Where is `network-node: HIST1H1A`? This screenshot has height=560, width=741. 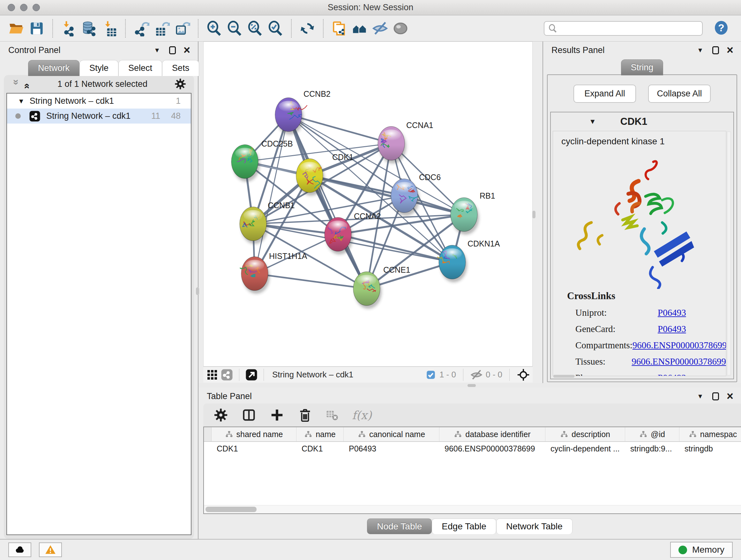 network-node: HIST1H1A is located at coordinates (273, 273).